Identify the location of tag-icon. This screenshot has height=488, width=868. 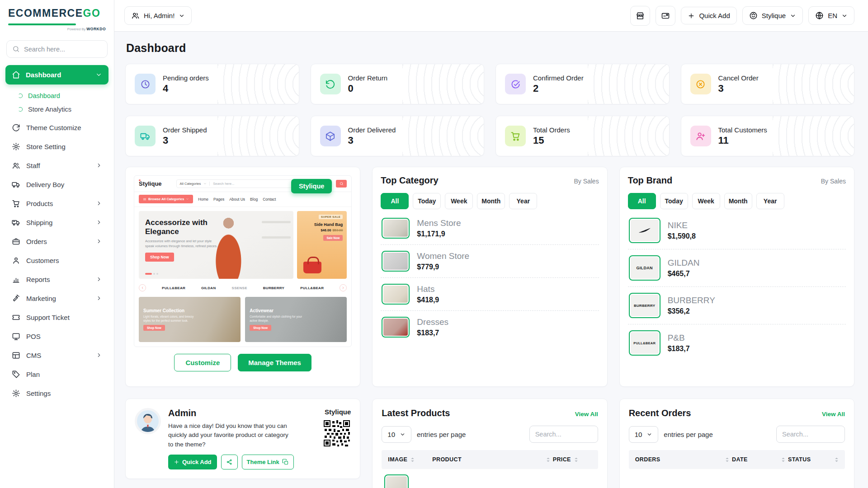
(16, 374).